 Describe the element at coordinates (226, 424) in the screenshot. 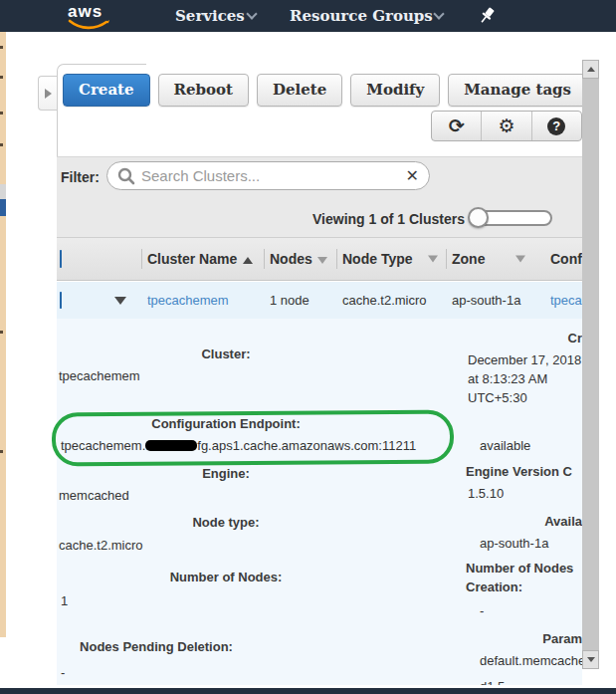

I see `detail-label-configuration-endpoint: Configuration Endpoint:` at that location.